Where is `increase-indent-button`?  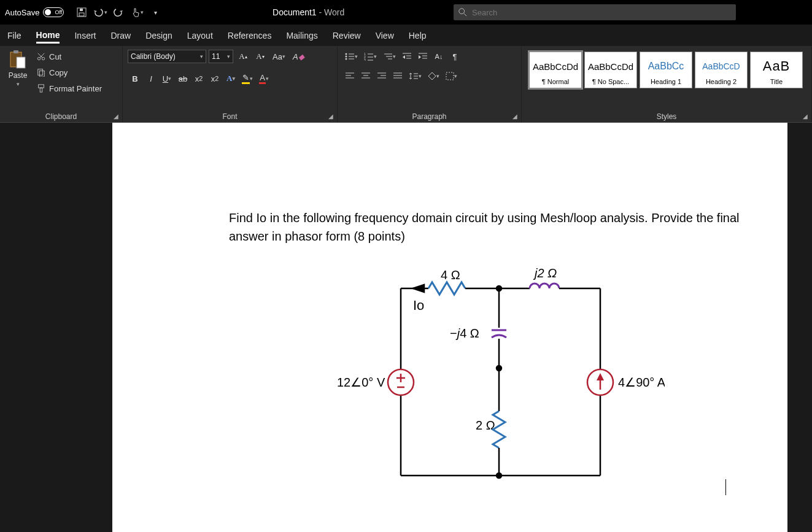 increase-indent-button is located at coordinates (423, 56).